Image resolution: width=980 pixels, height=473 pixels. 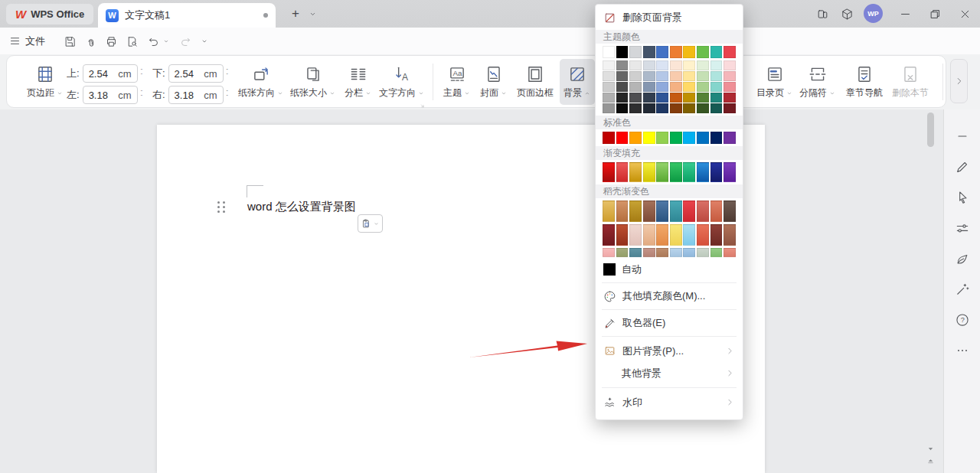 I want to click on document-text: word 怎么设置背景图, so click(x=302, y=207).